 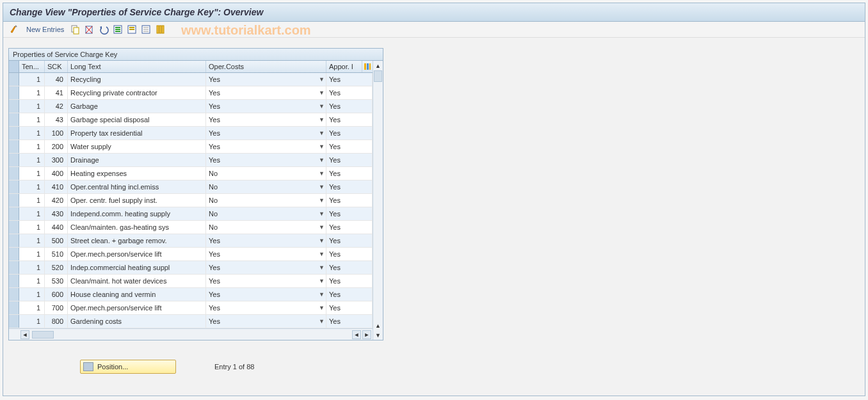 I want to click on cell-longtext: Property tax residential, so click(x=137, y=133).